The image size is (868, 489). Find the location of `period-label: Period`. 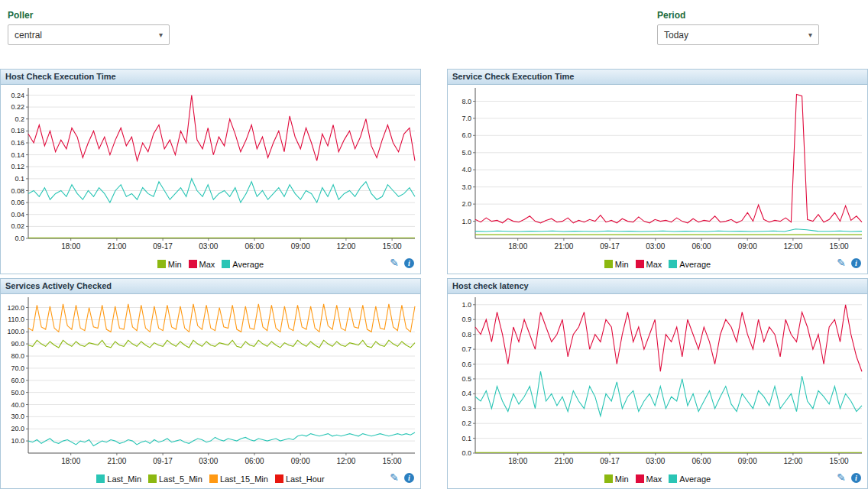

period-label: Period is located at coordinates (671, 15).